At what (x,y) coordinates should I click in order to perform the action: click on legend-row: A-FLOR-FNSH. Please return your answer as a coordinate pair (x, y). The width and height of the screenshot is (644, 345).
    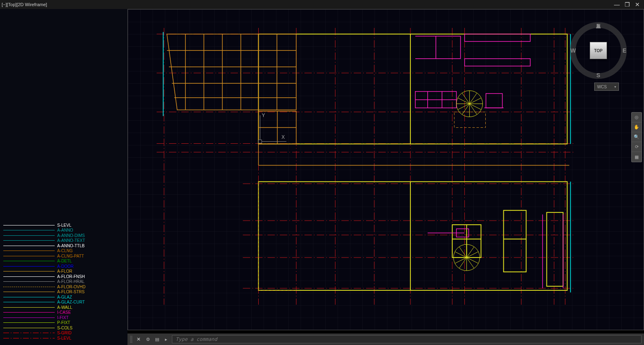
    Looking at the image, I should click on (44, 277).